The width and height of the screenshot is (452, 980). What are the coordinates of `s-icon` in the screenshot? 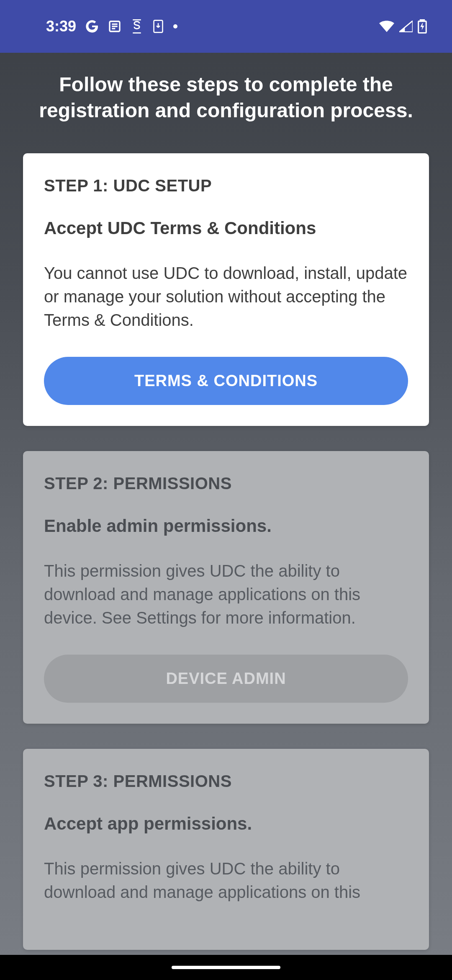 It's located at (137, 26).